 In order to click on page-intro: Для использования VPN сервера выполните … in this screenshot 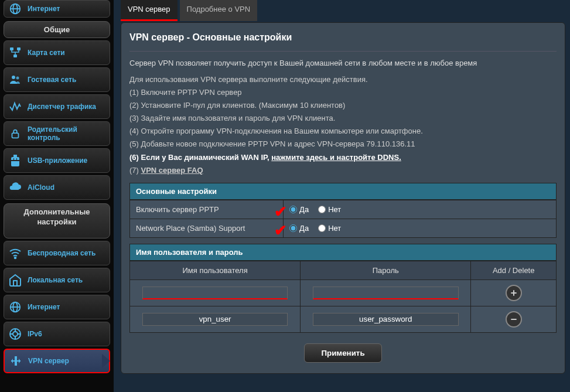, I will do `click(343, 80)`.